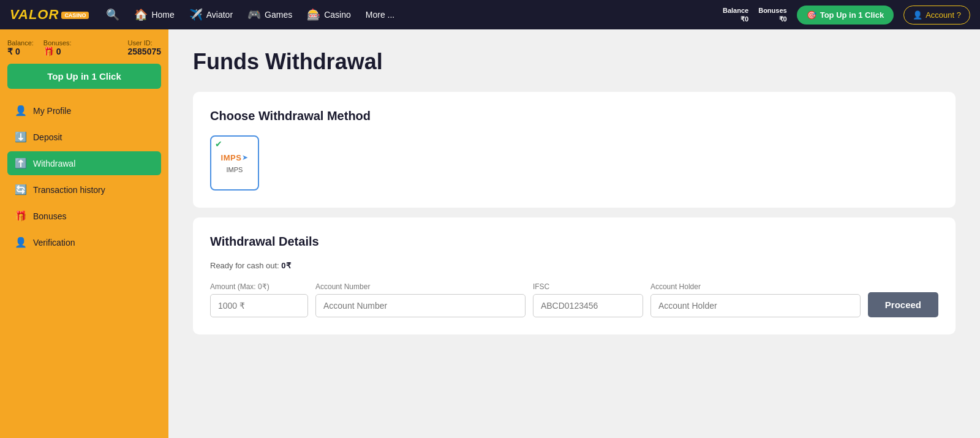 This screenshot has width=980, height=438. Describe the element at coordinates (259, 306) in the screenshot. I see `amount-input` at that location.